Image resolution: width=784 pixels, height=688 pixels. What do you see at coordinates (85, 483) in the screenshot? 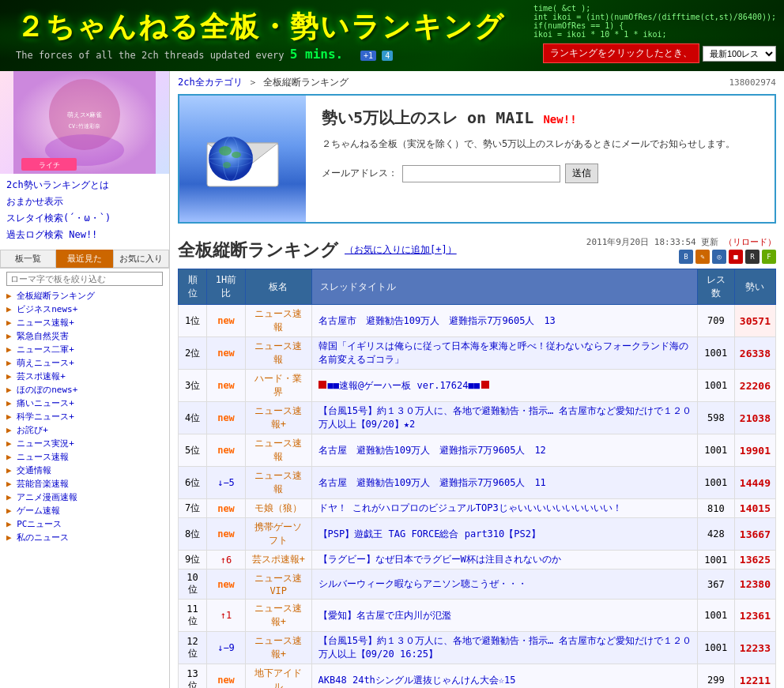
I see `sidebar-cat-music: 芸能音楽速報` at bounding box center [85, 483].